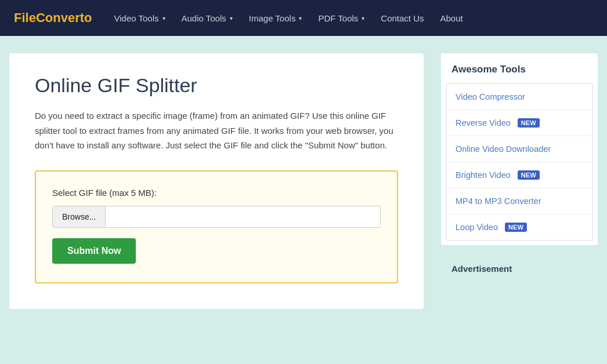 The image size is (607, 364). What do you see at coordinates (519, 227) in the screenshot?
I see `tool-list-item: Loop VideoNEW` at bounding box center [519, 227].